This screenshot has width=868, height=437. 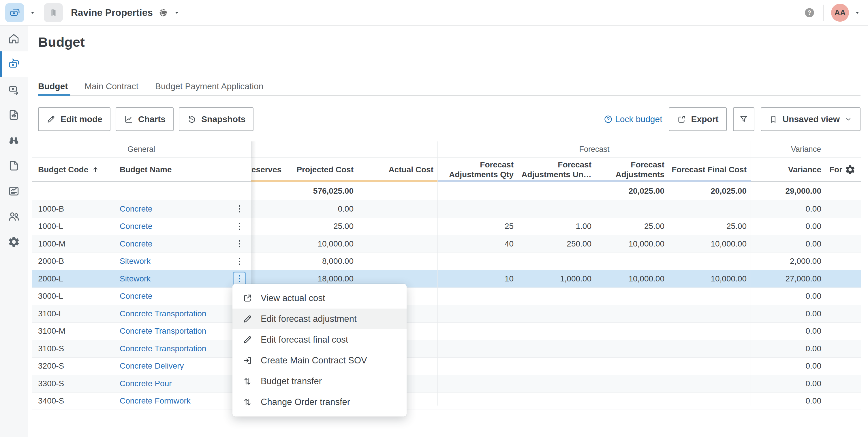 What do you see at coordinates (271, 170) in the screenshot?
I see `col-header-reserves: eserves` at bounding box center [271, 170].